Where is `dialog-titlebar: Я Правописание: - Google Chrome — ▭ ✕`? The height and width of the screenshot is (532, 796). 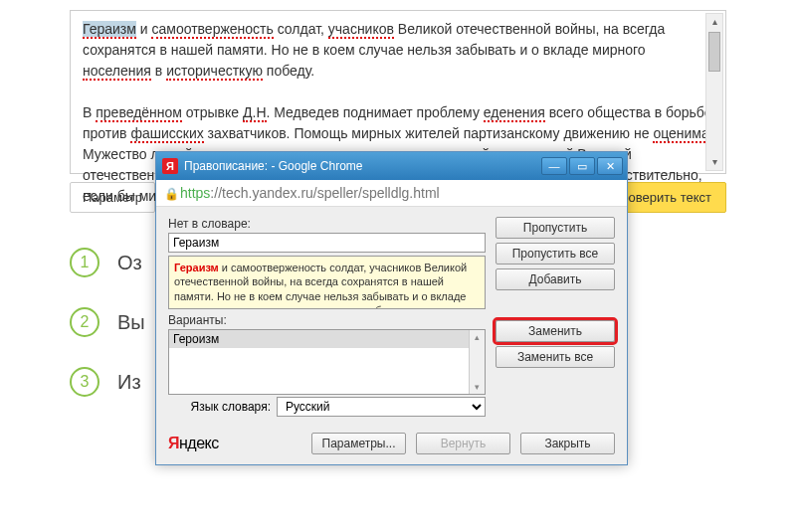
dialog-titlebar: Я Правописание: - Google Chrome — ▭ ✕ is located at coordinates (392, 166).